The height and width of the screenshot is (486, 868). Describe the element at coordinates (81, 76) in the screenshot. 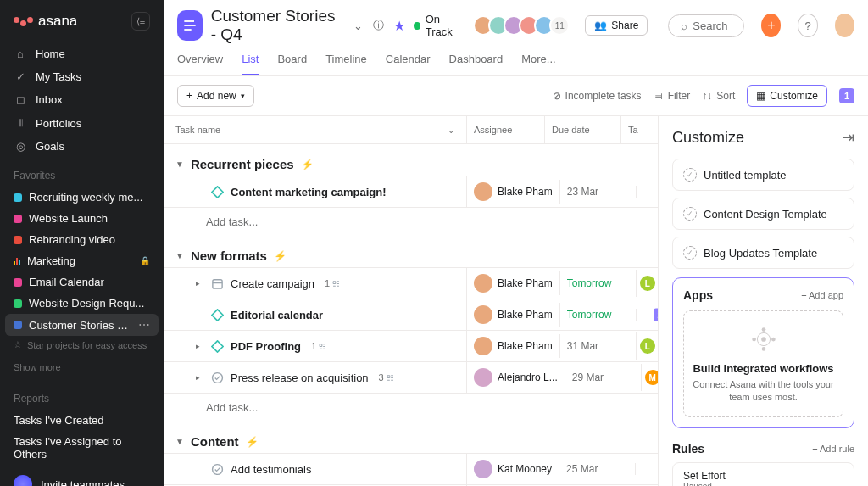

I see `nav-my-tasks: ✓My Tasks` at that location.